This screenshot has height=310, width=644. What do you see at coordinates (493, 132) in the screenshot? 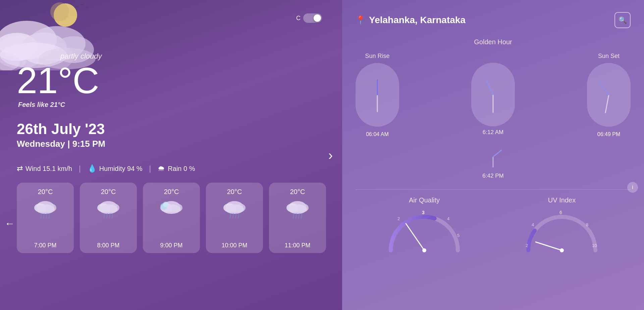
I see `solar-noon-time: 6:12 AM` at bounding box center [493, 132].